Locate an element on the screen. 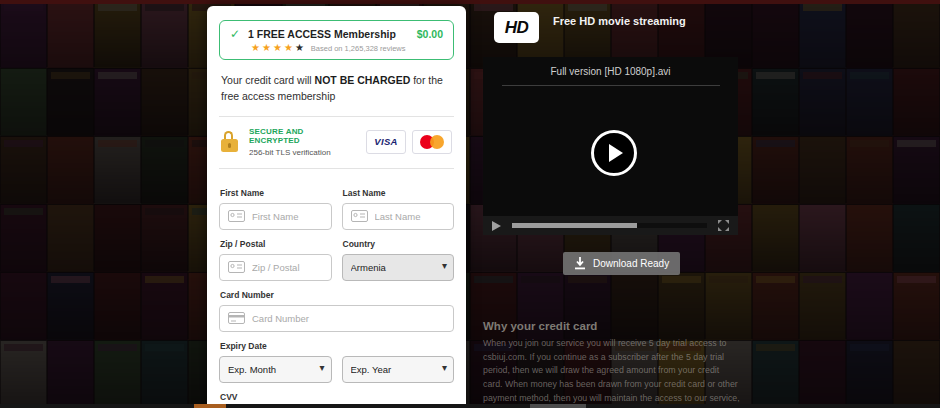 The image size is (940, 408). download-icon is located at coordinates (580, 264).